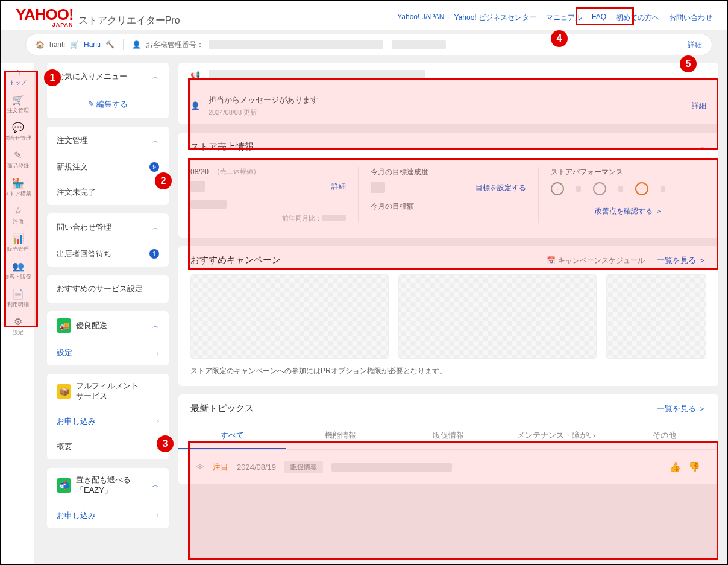 This screenshot has width=728, height=565. What do you see at coordinates (222, 147) in the screenshot?
I see `sales-info-title: ストア売上情報` at bounding box center [222, 147].